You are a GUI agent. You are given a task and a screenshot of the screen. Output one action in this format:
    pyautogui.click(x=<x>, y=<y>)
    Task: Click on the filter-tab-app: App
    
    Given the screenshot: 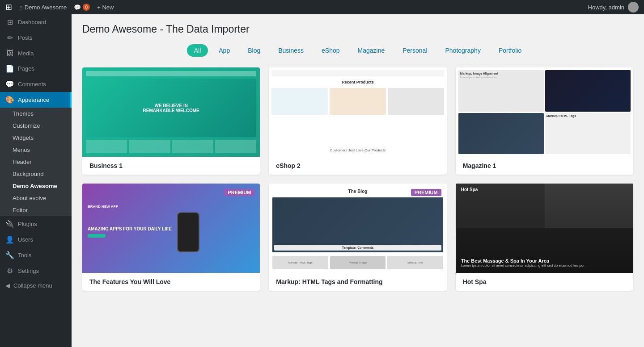 What is the action you would take?
    pyautogui.click(x=225, y=50)
    